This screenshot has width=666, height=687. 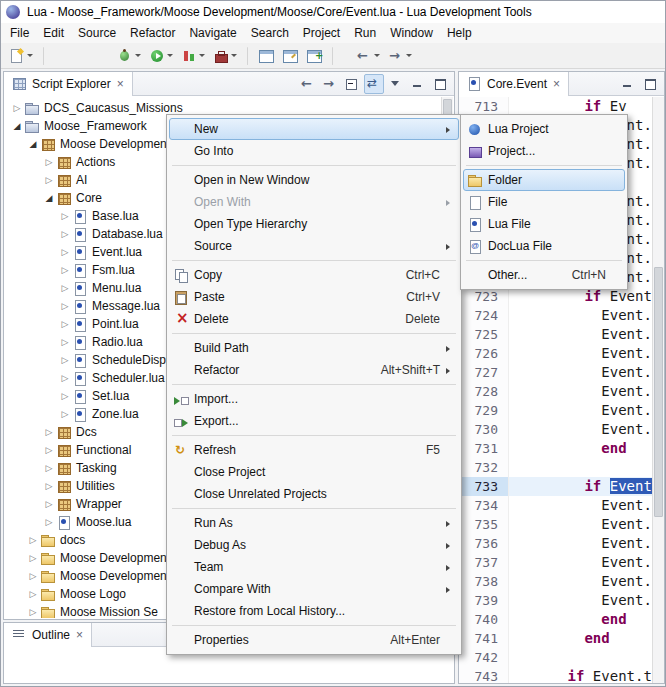 What do you see at coordinates (170, 56) in the screenshot?
I see `dropdown-caret-icon` at bounding box center [170, 56].